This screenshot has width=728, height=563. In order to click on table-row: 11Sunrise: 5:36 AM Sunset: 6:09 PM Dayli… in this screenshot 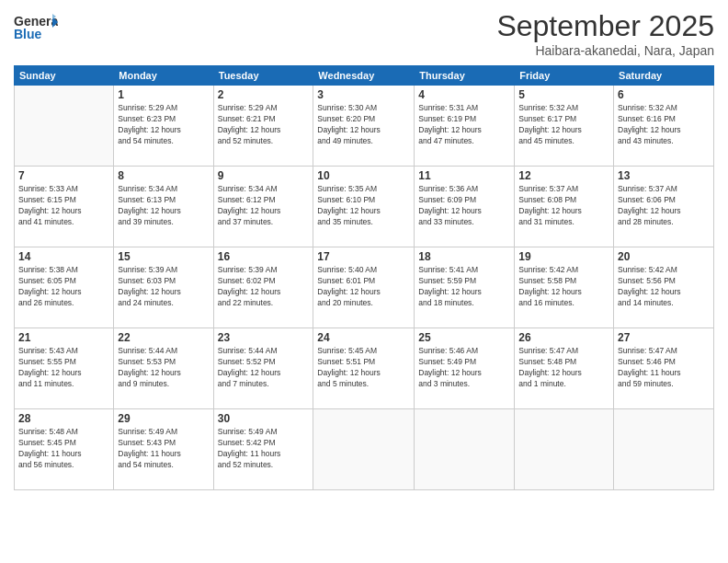, I will do `click(465, 207)`.